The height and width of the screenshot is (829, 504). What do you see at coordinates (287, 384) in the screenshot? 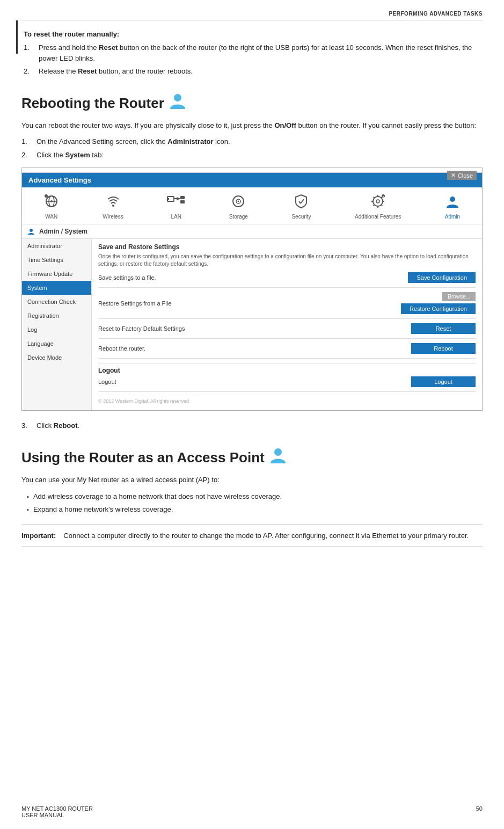
I see `logout-row: Logout Logout` at bounding box center [287, 384].